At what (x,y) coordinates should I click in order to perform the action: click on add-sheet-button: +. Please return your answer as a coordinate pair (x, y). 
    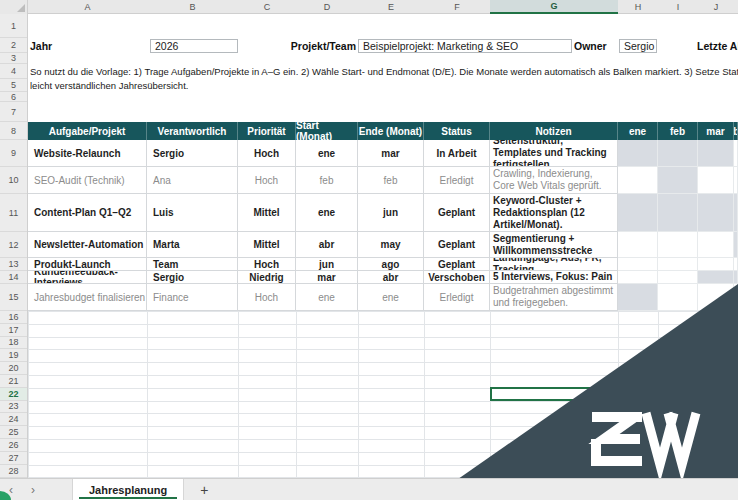
    Looking at the image, I should click on (204, 490).